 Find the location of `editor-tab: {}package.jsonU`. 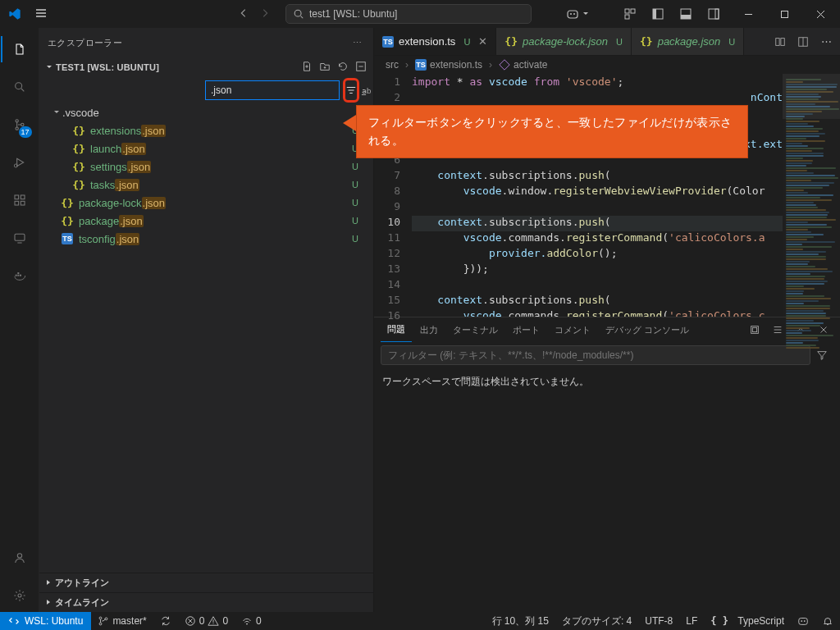

editor-tab: {}package.jsonU is located at coordinates (687, 41).